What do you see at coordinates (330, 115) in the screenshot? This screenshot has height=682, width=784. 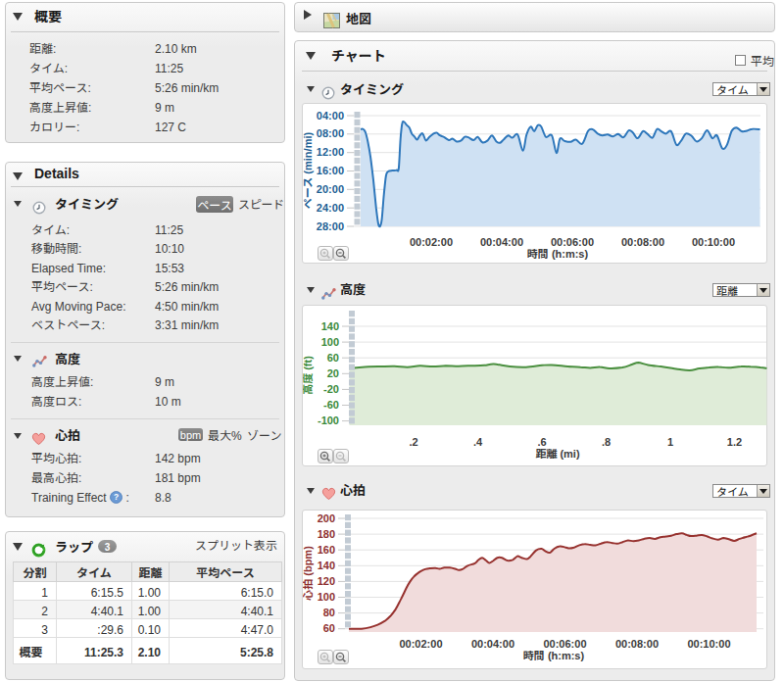 I see `svg-text: 04:00` at bounding box center [330, 115].